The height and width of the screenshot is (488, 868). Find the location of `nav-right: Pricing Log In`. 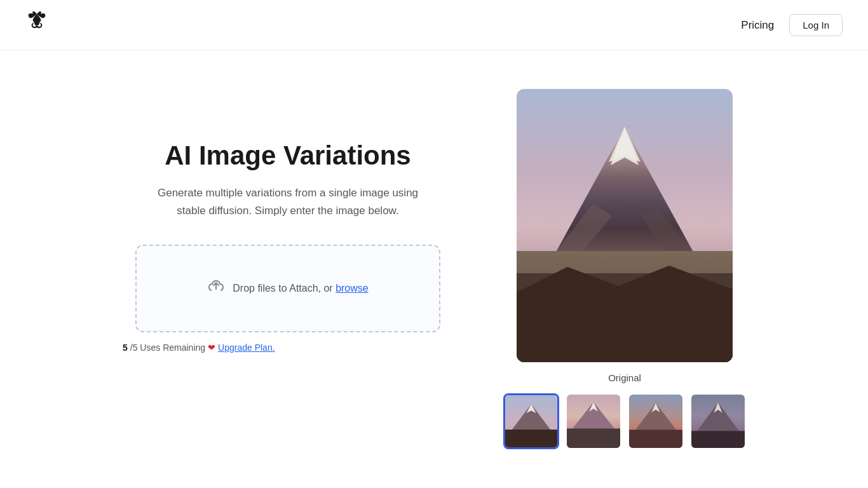

nav-right: Pricing Log In is located at coordinates (792, 25).